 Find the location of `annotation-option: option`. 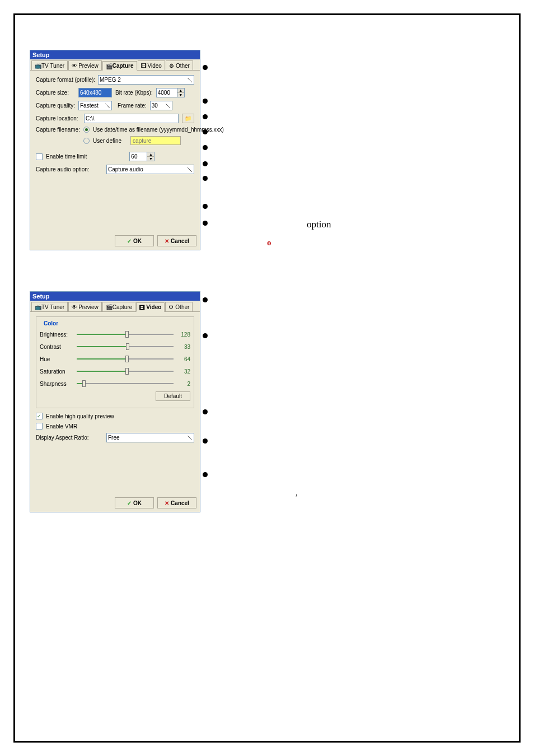

annotation-option: option is located at coordinates (319, 225).